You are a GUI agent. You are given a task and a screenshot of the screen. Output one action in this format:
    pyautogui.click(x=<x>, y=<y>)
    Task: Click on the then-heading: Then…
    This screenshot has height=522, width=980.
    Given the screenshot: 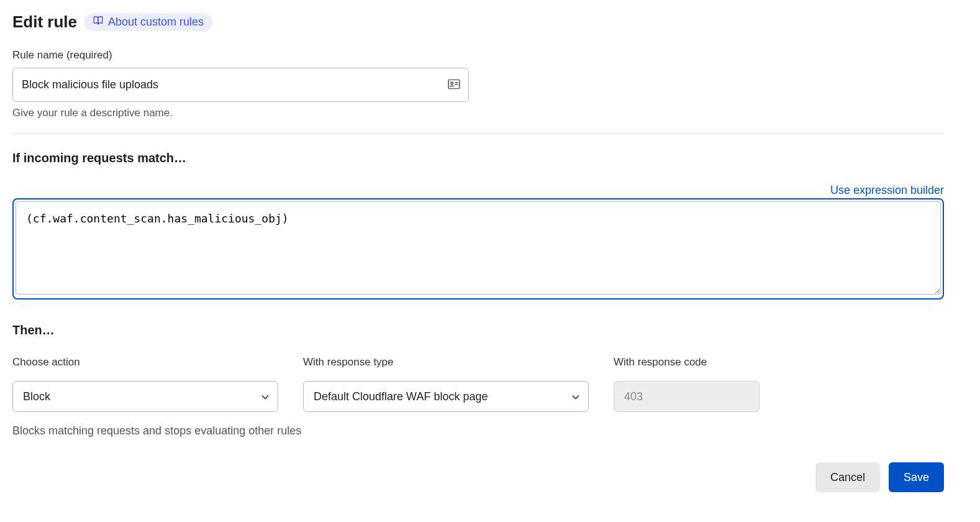 What is the action you would take?
    pyautogui.click(x=478, y=331)
    